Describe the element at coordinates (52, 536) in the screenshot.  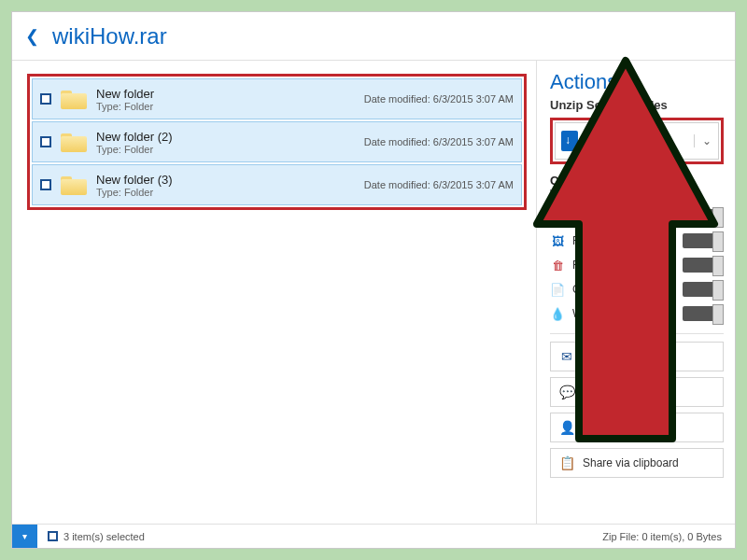
I see `status-checkbox` at that location.